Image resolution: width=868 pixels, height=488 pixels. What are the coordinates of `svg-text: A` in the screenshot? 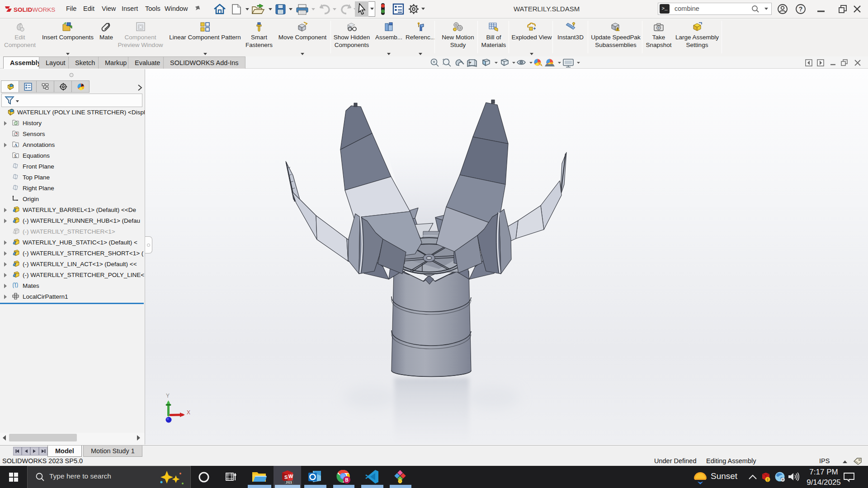 It's located at (16, 145).